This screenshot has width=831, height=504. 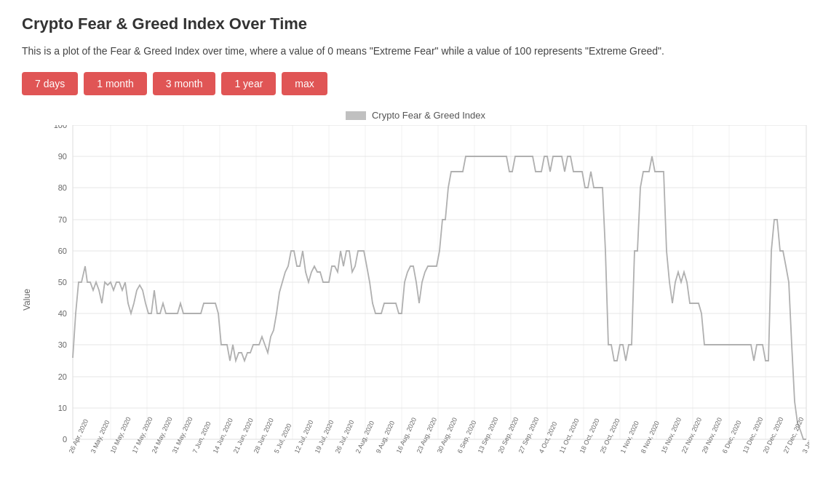 I want to click on svg-text: 90, so click(x=63, y=156).